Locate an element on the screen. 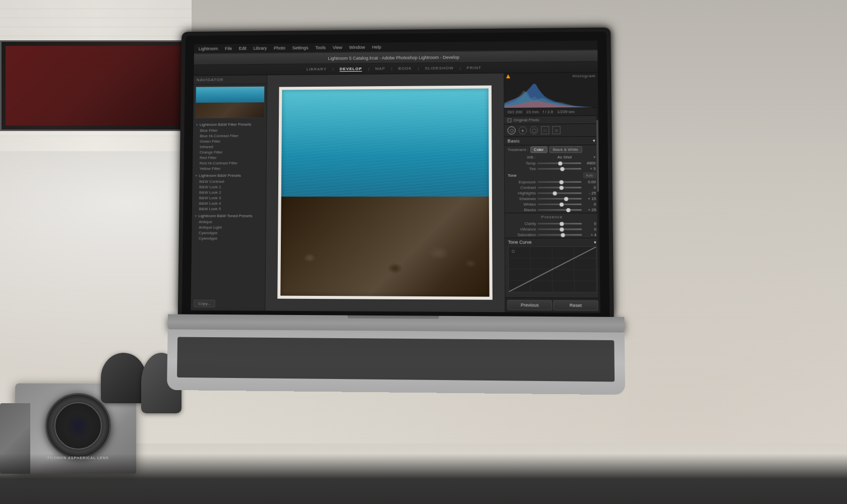  temp-slider-thumb is located at coordinates (560, 163).